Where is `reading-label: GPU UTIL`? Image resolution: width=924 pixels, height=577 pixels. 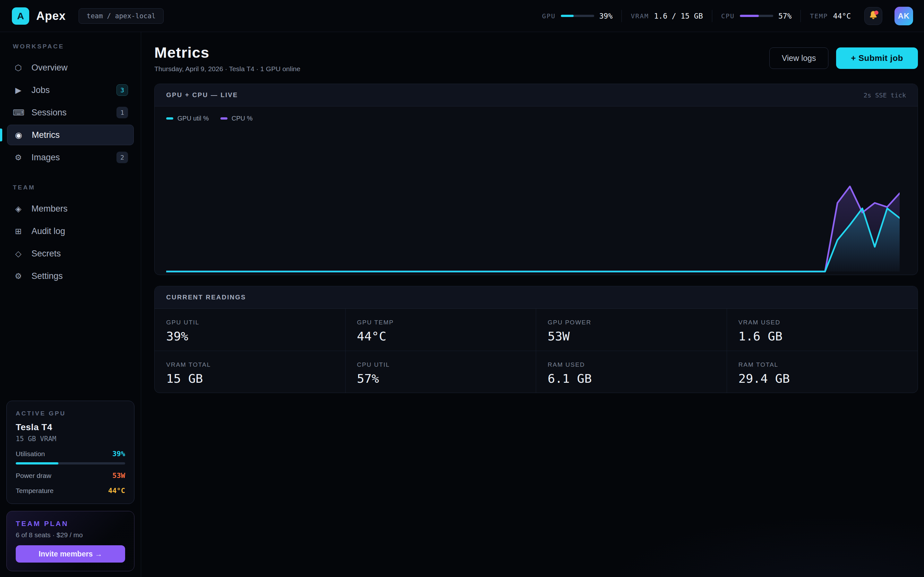
reading-label: GPU UTIL is located at coordinates (256, 322).